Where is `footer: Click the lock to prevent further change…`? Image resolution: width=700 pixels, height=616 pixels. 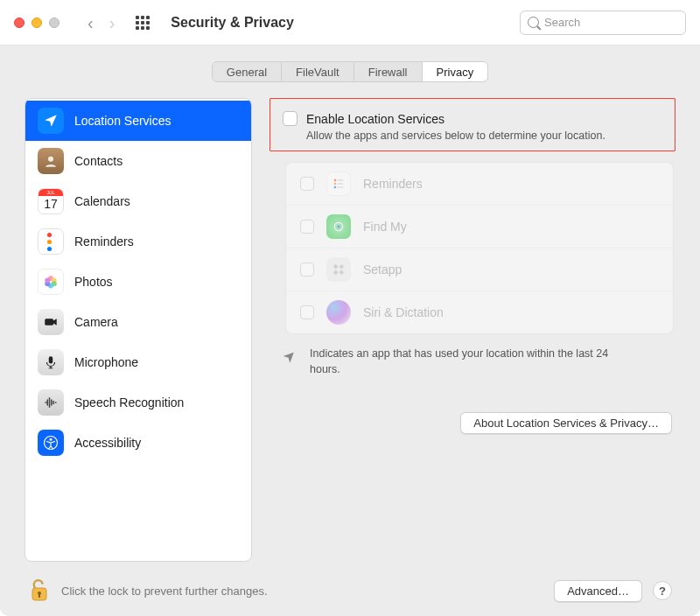 footer: Click the lock to prevent further change… is located at coordinates (350, 584).